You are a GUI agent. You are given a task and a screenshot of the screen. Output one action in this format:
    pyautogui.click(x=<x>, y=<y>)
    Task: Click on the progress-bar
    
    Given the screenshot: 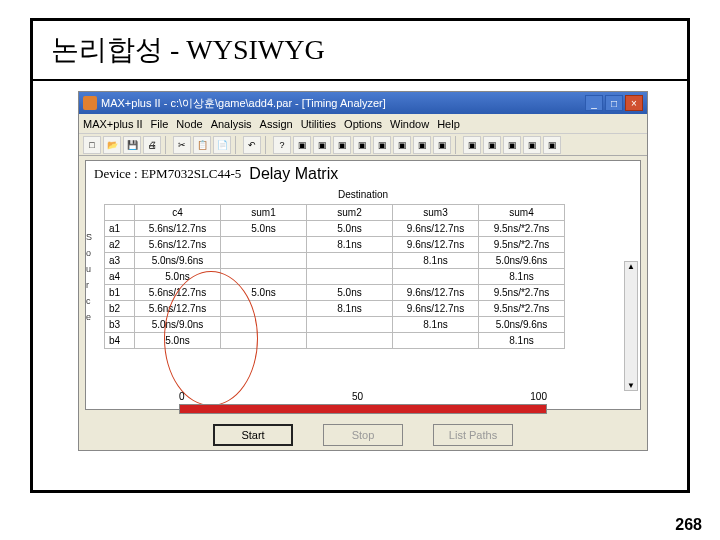 What is the action you would take?
    pyautogui.click(x=363, y=409)
    